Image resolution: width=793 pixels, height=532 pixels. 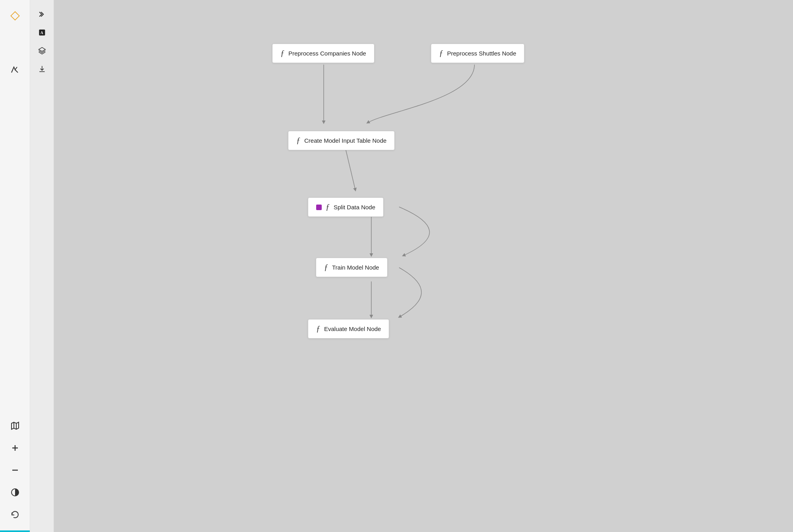 What do you see at coordinates (345, 140) in the screenshot?
I see `node-label: Create Model Input Table Node` at bounding box center [345, 140].